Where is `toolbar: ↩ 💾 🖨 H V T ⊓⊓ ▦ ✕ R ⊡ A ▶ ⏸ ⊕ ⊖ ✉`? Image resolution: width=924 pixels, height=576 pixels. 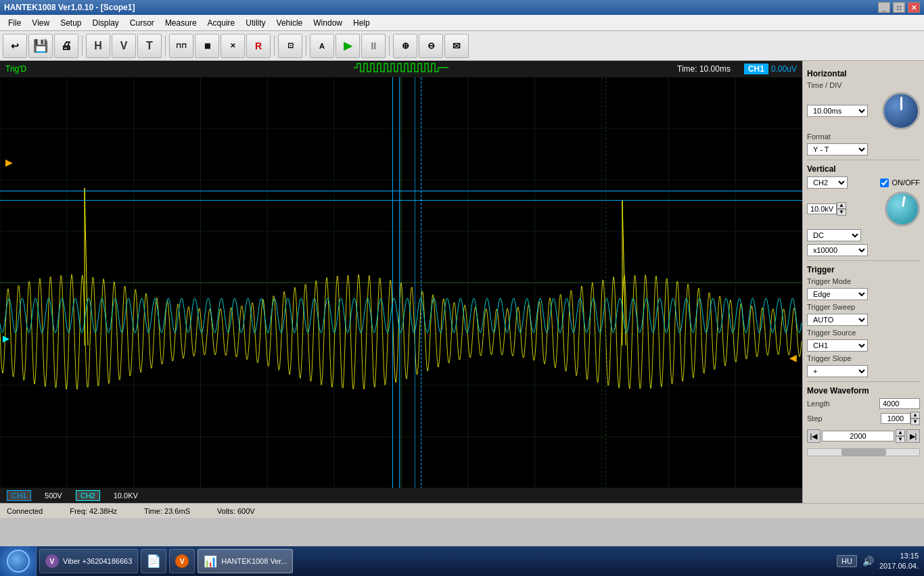 toolbar: ↩ 💾 🖨 H V T ⊓⊓ ▦ ✕ R ⊡ A ▶ ⏸ ⊕ ⊖ ✉ is located at coordinates (462, 46).